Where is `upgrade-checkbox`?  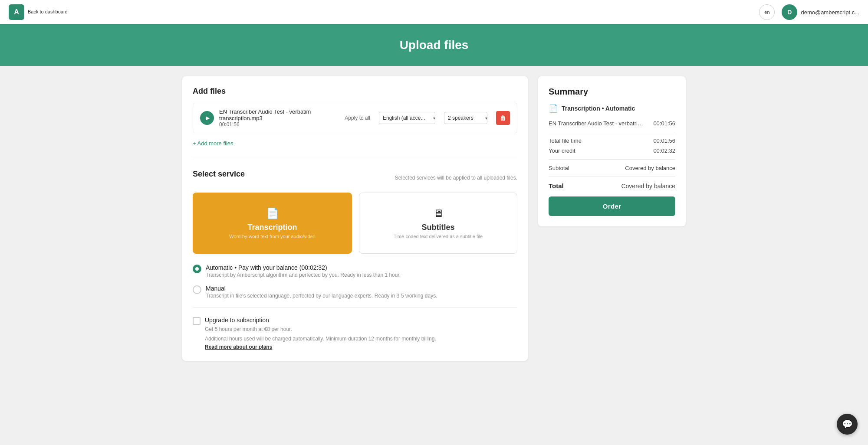
upgrade-checkbox is located at coordinates (197, 321).